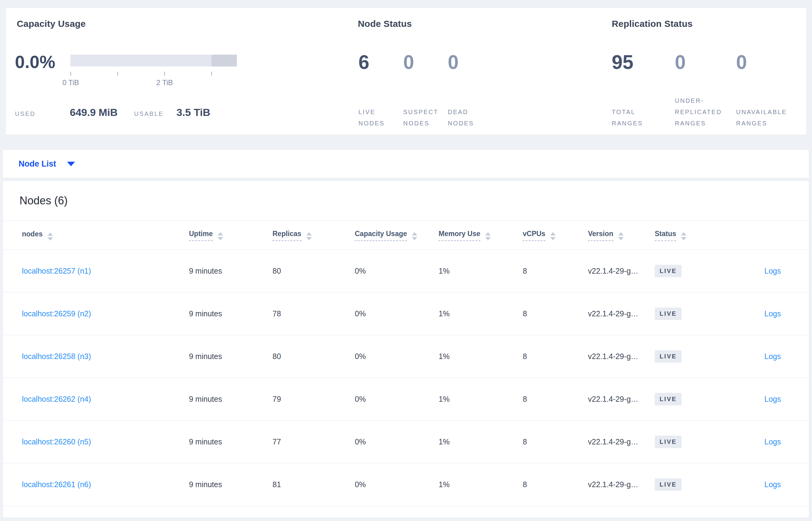 Image resolution: width=812 pixels, height=521 pixels. What do you see at coordinates (406, 399) in the screenshot?
I see `table-row: localhost:26262 (n4) 9 minutes 79 0% 1% …` at bounding box center [406, 399].